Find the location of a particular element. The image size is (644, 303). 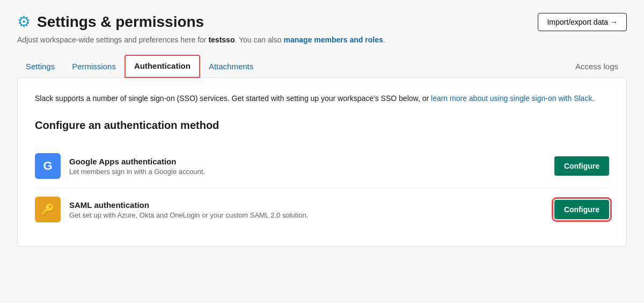

tab-settings: Settings is located at coordinates (40, 67).